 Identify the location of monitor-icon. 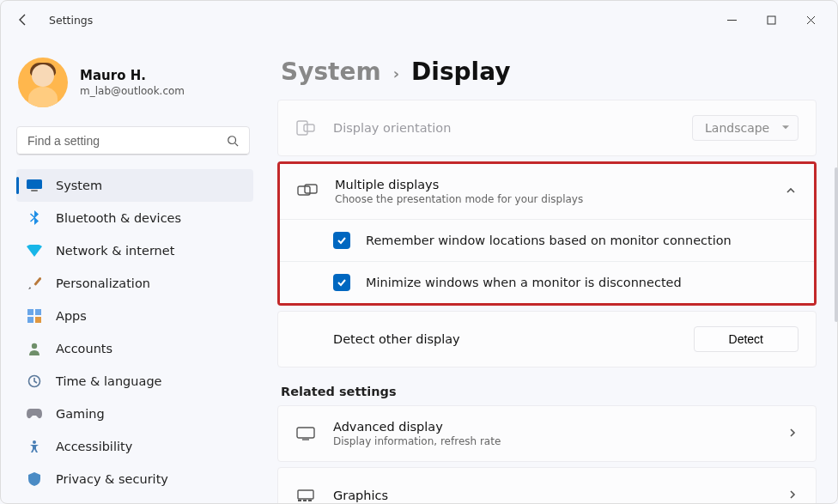
(306, 434).